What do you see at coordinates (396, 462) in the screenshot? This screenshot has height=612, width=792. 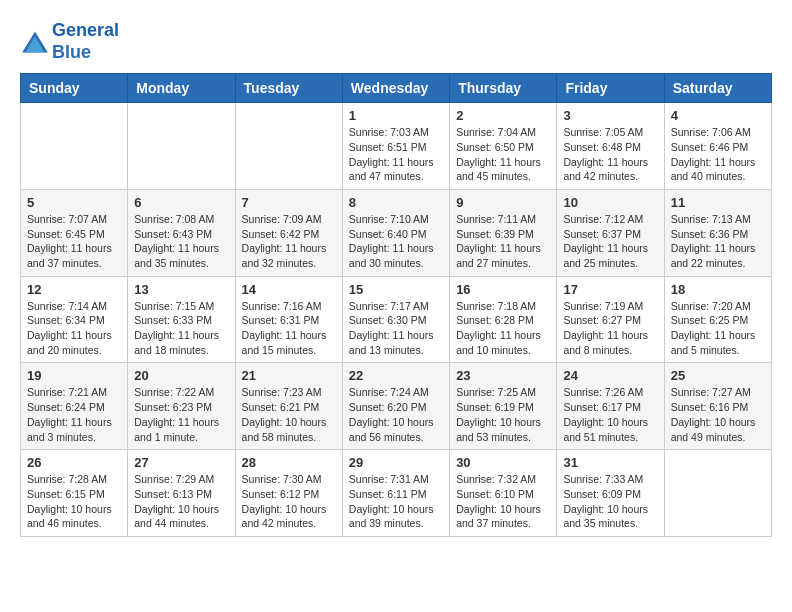 I see `day-number: 29` at bounding box center [396, 462].